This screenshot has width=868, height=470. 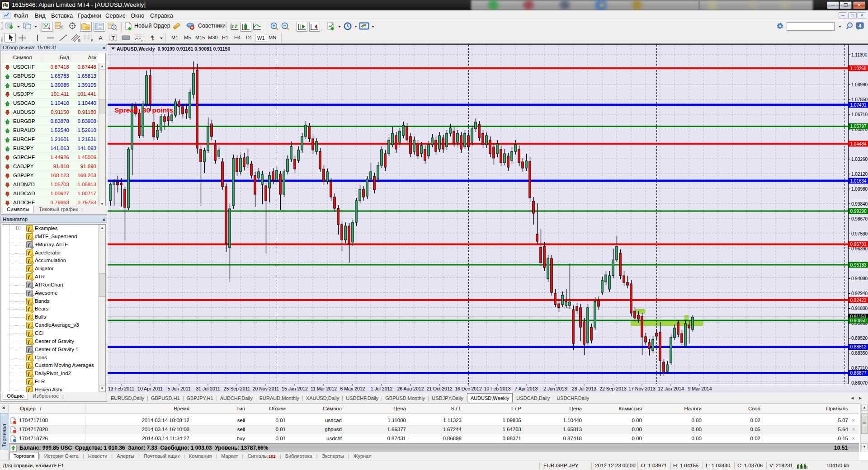 I want to click on svg-text: 0.97530, so click(x=860, y=234).